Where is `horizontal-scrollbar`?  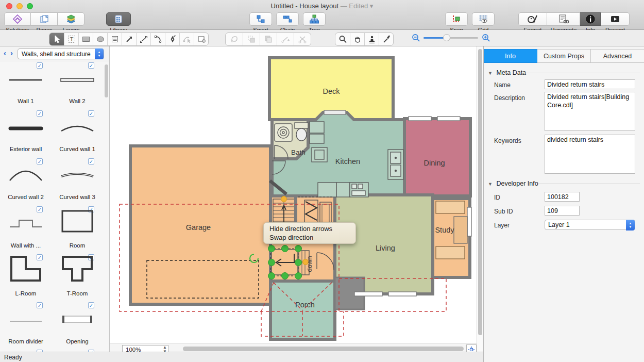
horizontal-scrollbar is located at coordinates (324, 349).